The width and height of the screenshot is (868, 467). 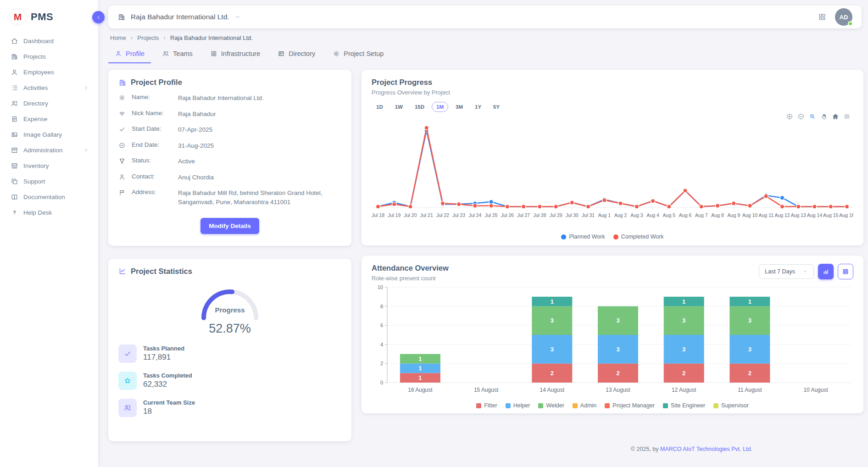 What do you see at coordinates (718, 215) in the screenshot?
I see `svg-text: Aug 8` at bounding box center [718, 215].